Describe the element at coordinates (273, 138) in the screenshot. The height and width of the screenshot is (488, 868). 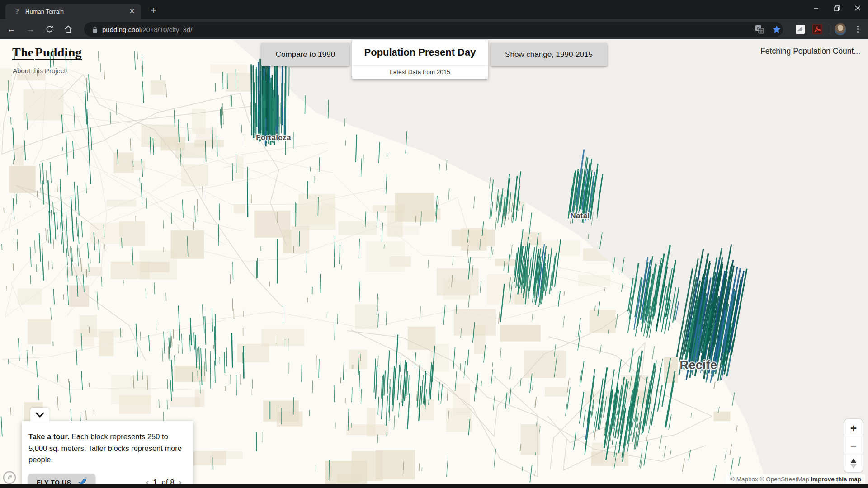
I see `city-label-fortaleza: Fortaleza` at that location.